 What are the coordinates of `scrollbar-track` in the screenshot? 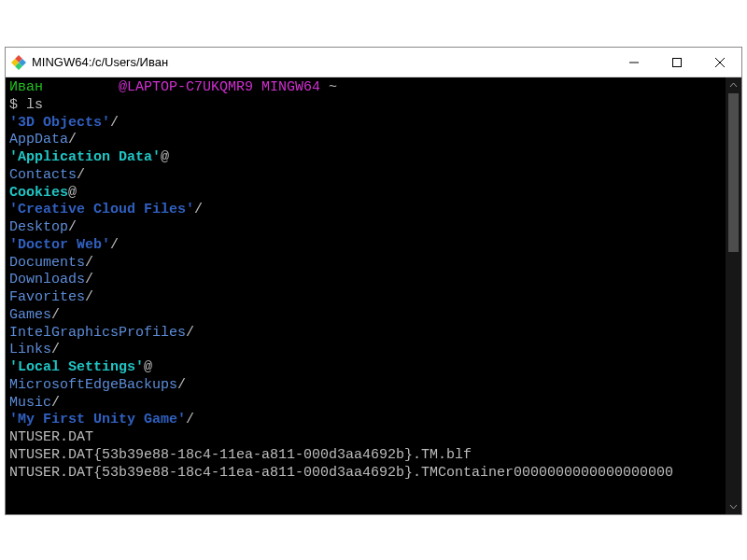 It's located at (734, 296).